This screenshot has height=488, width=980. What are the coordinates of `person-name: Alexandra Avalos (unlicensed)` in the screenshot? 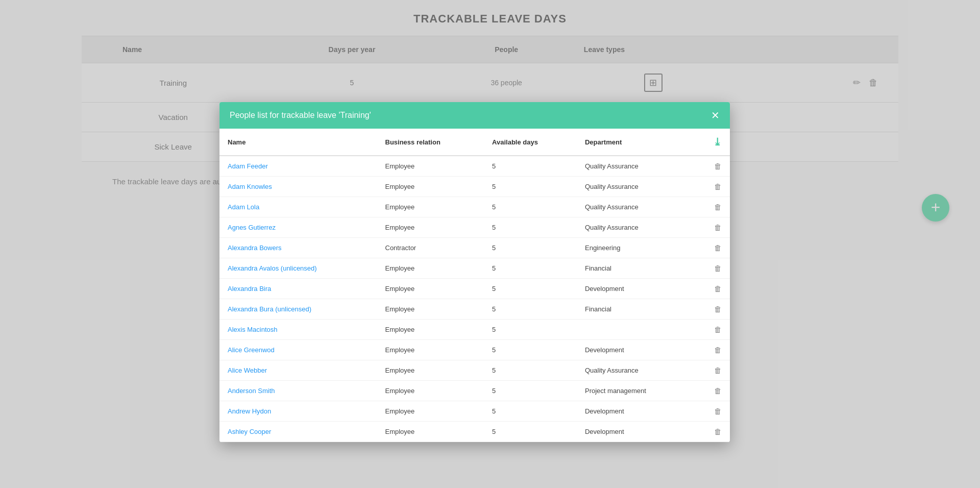 It's located at (298, 269).